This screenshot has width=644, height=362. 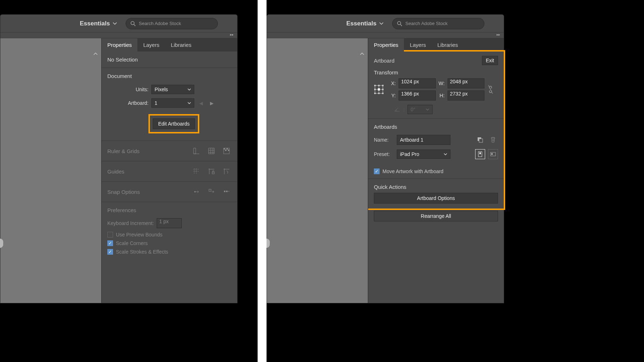 What do you see at coordinates (173, 103) in the screenshot?
I see `artboard-dropdown: 1` at bounding box center [173, 103].